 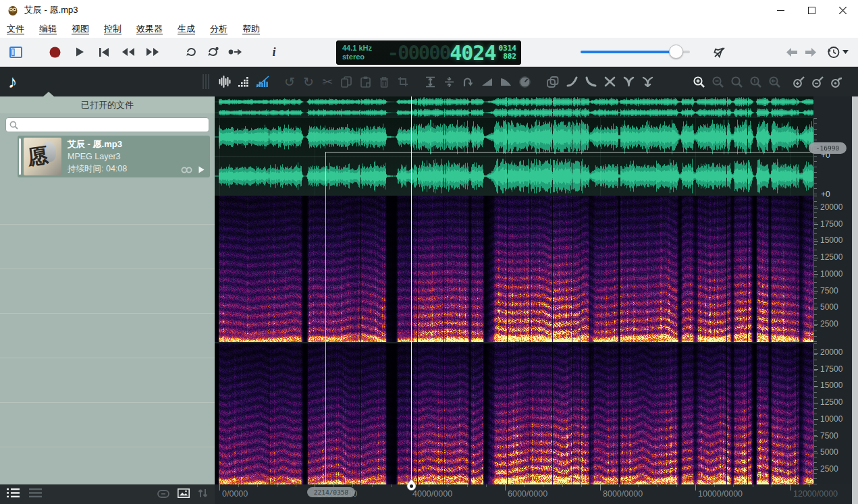 I want to click on search-input, so click(x=115, y=125).